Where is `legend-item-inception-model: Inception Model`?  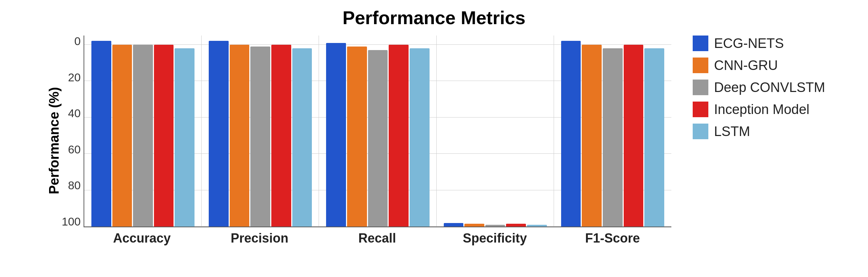 legend-item-inception-model: Inception Model is located at coordinates (759, 109).